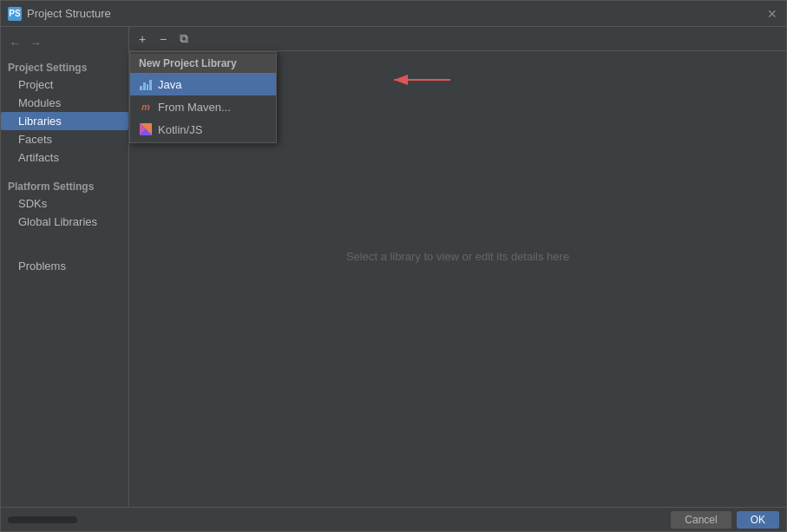 The height and width of the screenshot is (532, 787). Describe the element at coordinates (701, 520) in the screenshot. I see `cancel-button: Cancel` at that location.